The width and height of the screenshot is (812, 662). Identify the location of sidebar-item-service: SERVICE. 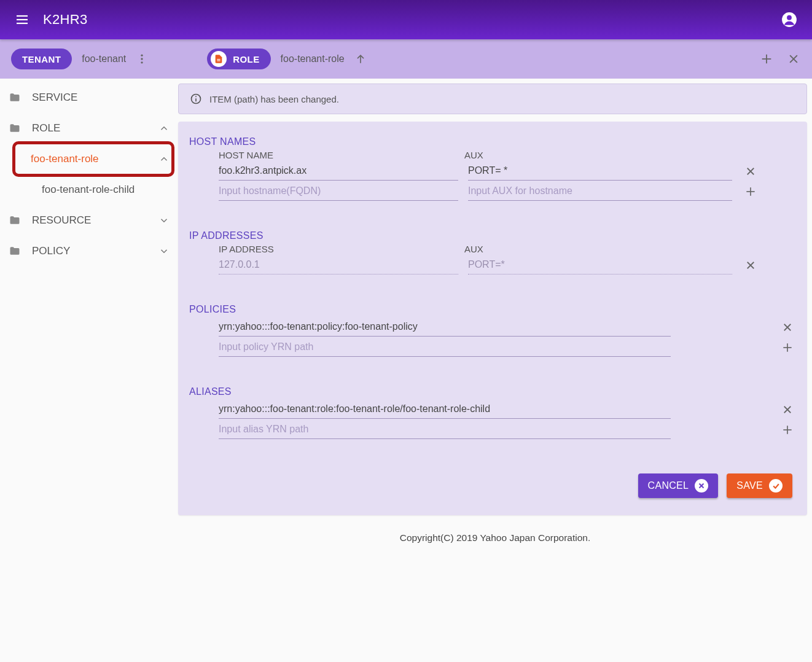
(89, 98).